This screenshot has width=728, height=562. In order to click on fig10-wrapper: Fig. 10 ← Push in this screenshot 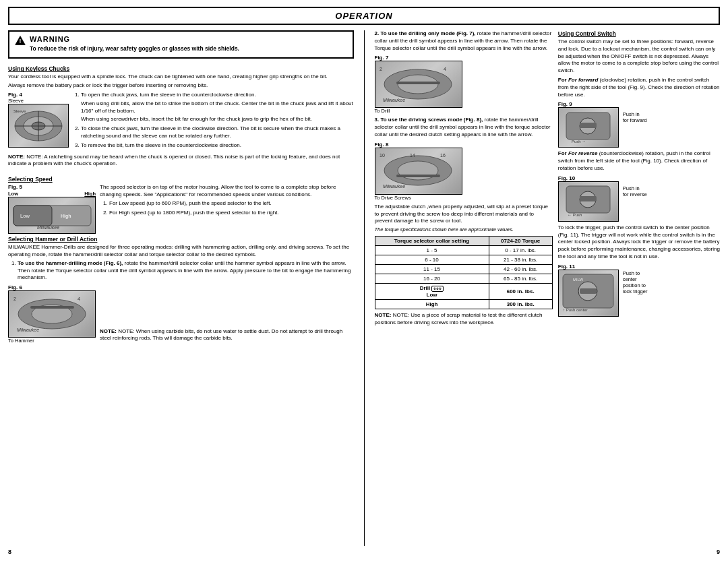, I will do `click(588, 198)`.